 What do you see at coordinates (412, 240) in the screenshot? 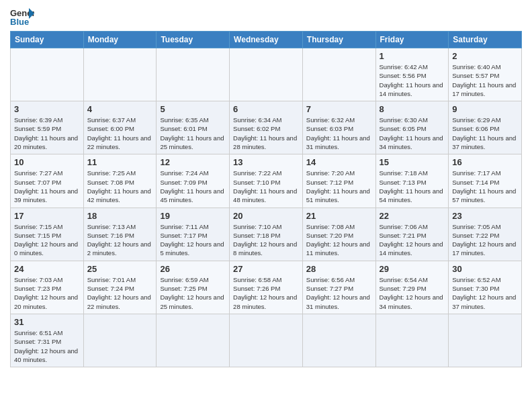
I see `day-info: Sunrise: 7:06 AMSunset: 7:21 PMDaylight:…` at bounding box center [412, 240].